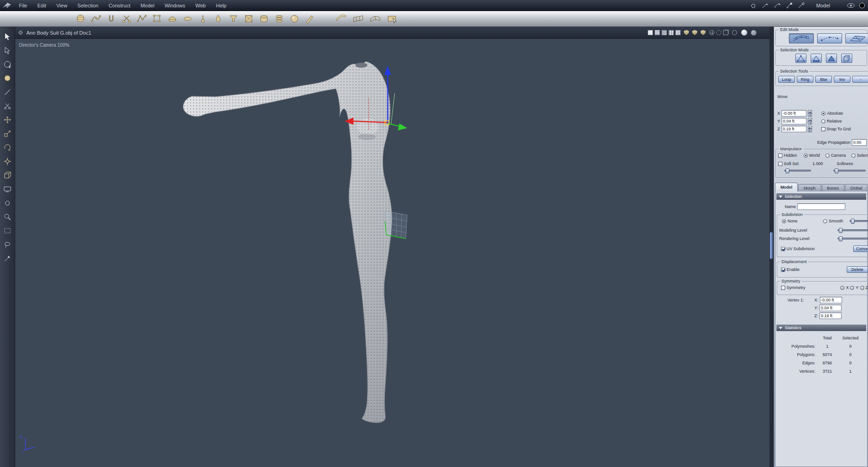  What do you see at coordinates (827, 155) in the screenshot?
I see `camera-radio` at bounding box center [827, 155].